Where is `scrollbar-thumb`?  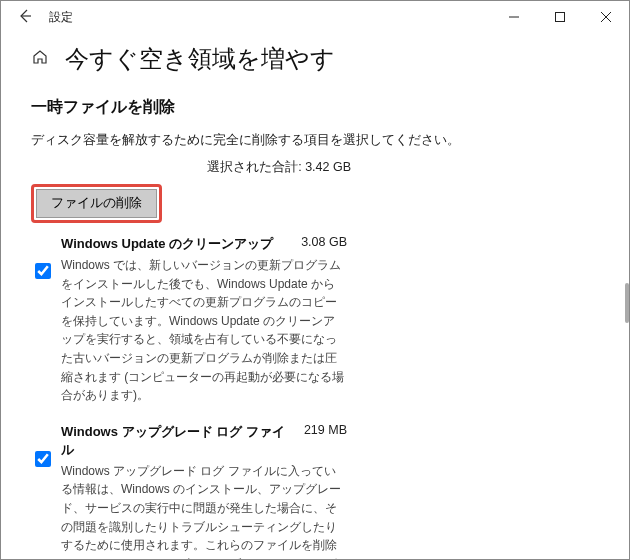
scrollbar-thumb is located at coordinates (627, 303).